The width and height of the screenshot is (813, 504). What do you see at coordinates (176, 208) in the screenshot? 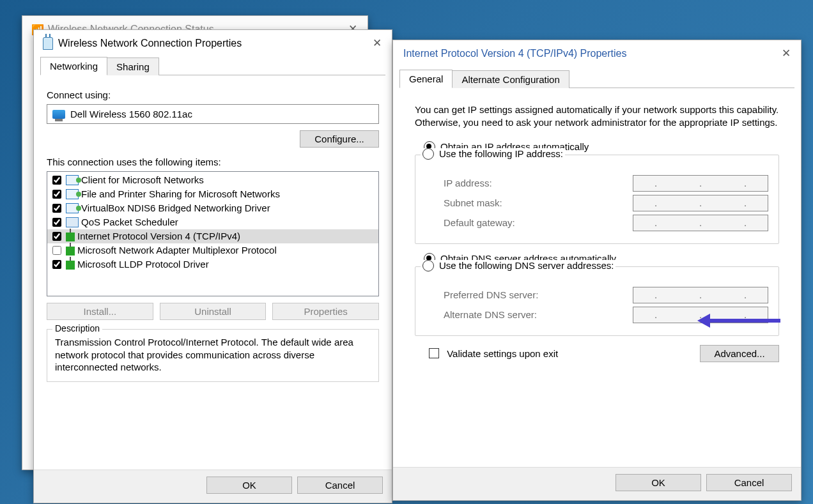
I see `item-label: VirtualBox NDIS6 Bridged Networking Driv…` at bounding box center [176, 208].